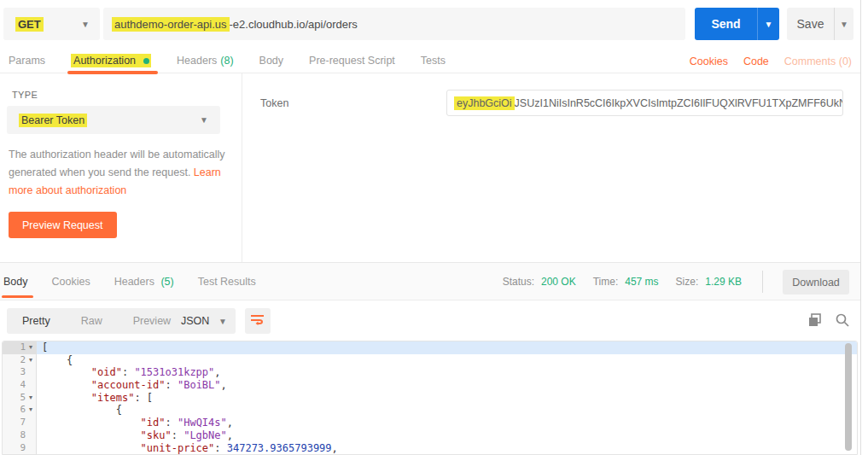 Image resolution: width=868 pixels, height=455 pixels. I want to click on code-line-text: "unit-price": 347273.9365793999,, so click(447, 449).